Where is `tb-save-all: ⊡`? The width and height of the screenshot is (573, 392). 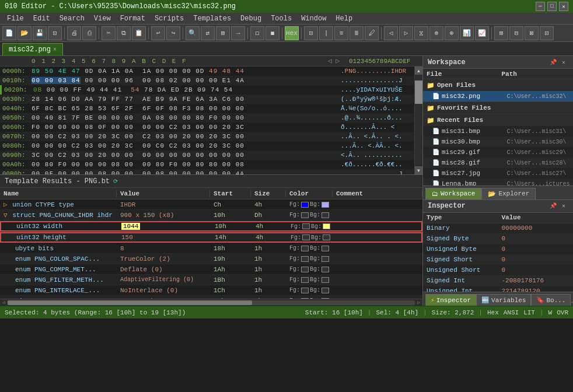 tb-save-all: ⊡ is located at coordinates (55, 33).